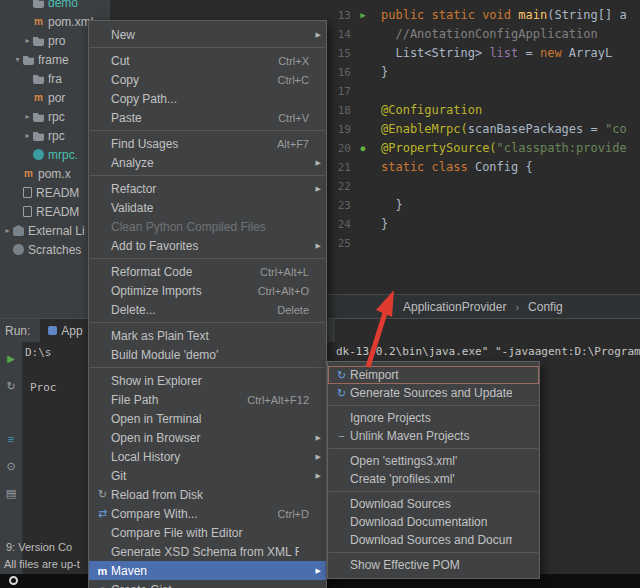 Image resolution: width=640 pixels, height=588 pixels. Describe the element at coordinates (482, 148) in the screenshot. I see `code-line: 20●@PropertySource("classpath:provide` at that location.